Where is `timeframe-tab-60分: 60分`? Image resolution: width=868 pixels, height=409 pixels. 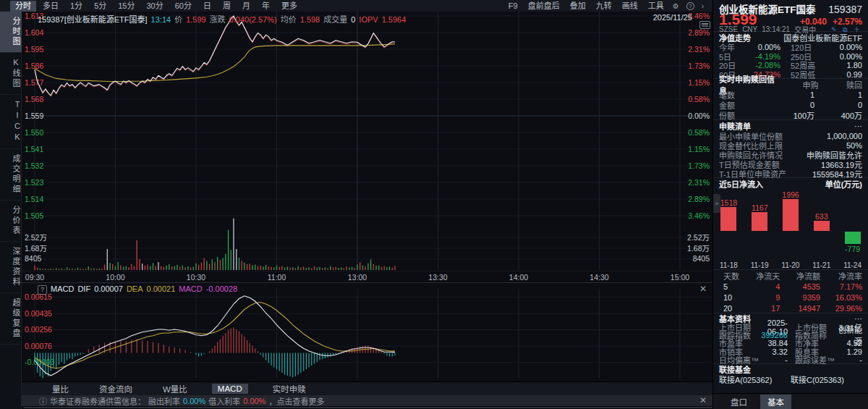
timeframe-tab-60分: 60分 is located at coordinates (184, 6).